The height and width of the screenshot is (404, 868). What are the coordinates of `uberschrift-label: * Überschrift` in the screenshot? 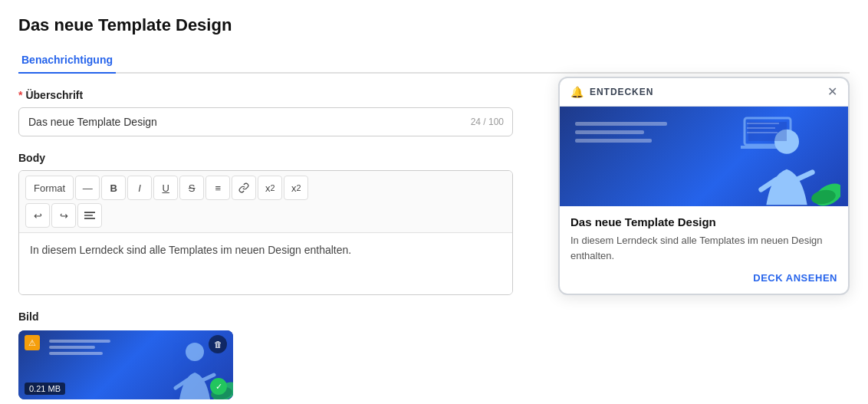 It's located at (265, 95).